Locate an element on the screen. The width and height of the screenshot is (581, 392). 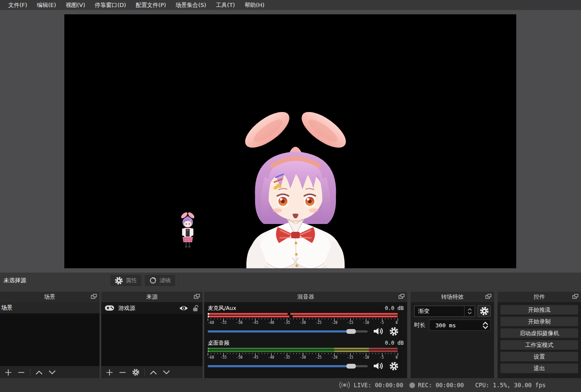
filters-button-label: 滤镜 is located at coordinates (165, 280).